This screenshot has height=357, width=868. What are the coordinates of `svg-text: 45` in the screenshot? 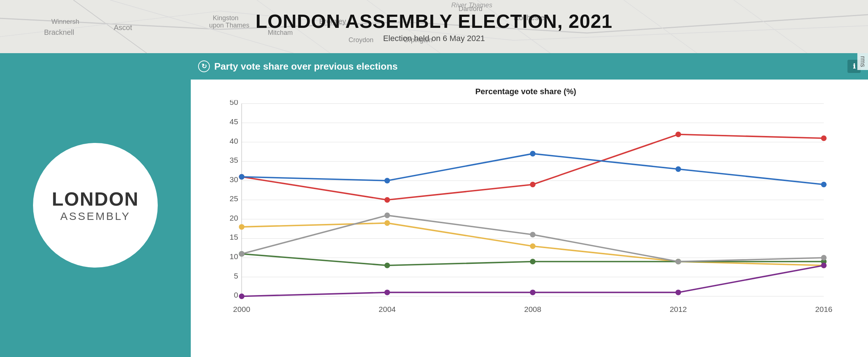 It's located at (234, 122).